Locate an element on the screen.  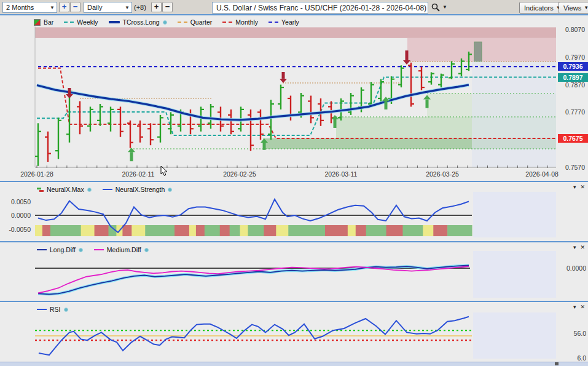
diff-panel-controls: ▾ ✕ is located at coordinates (579, 247).